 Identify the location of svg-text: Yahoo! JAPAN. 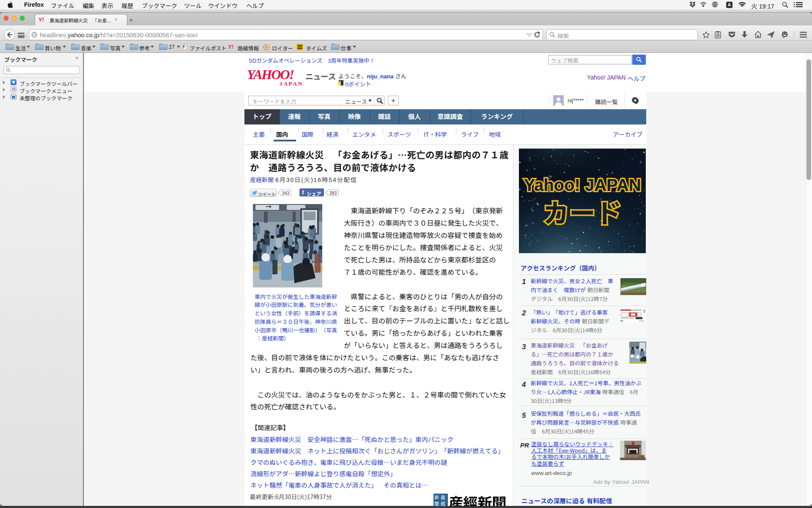
(582, 185).